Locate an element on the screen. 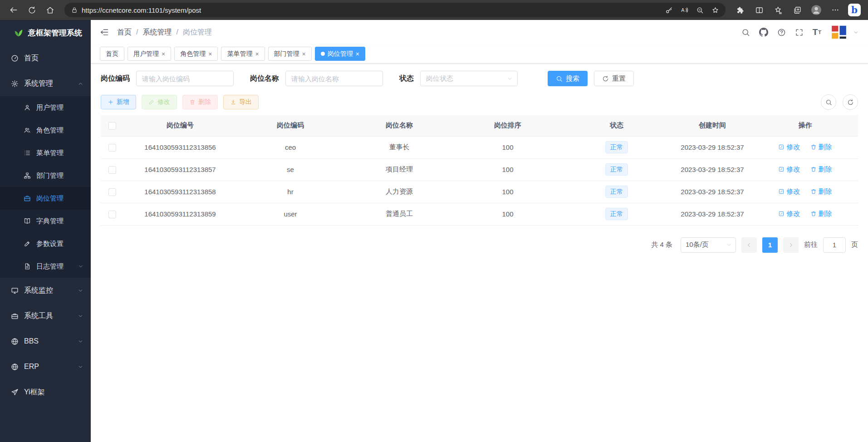 This screenshot has height=442, width=868. sidebar-toggle-icon is located at coordinates (104, 32).